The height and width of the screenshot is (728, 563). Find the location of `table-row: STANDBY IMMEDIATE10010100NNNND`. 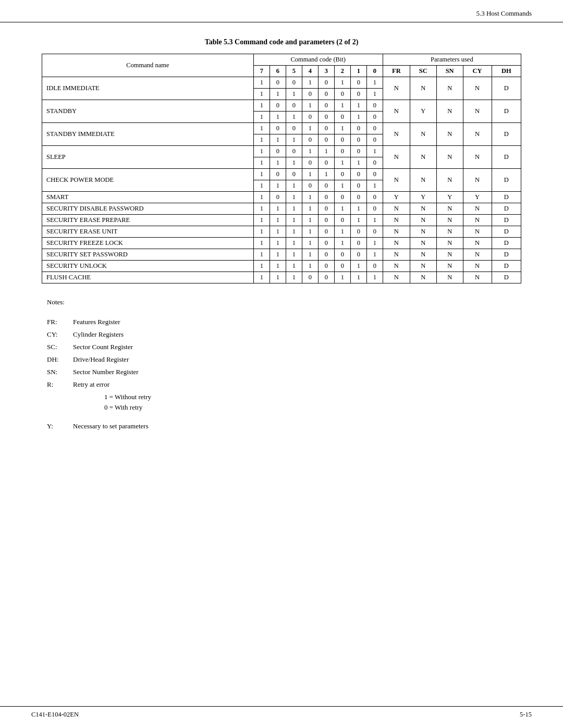

table-row: STANDBY IMMEDIATE10010100NNNND is located at coordinates (282, 129).